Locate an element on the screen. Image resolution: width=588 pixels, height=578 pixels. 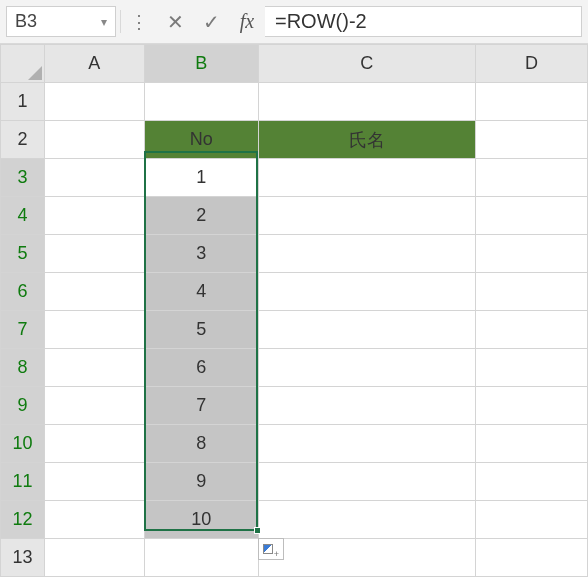
cell-a12 is located at coordinates (94, 520).